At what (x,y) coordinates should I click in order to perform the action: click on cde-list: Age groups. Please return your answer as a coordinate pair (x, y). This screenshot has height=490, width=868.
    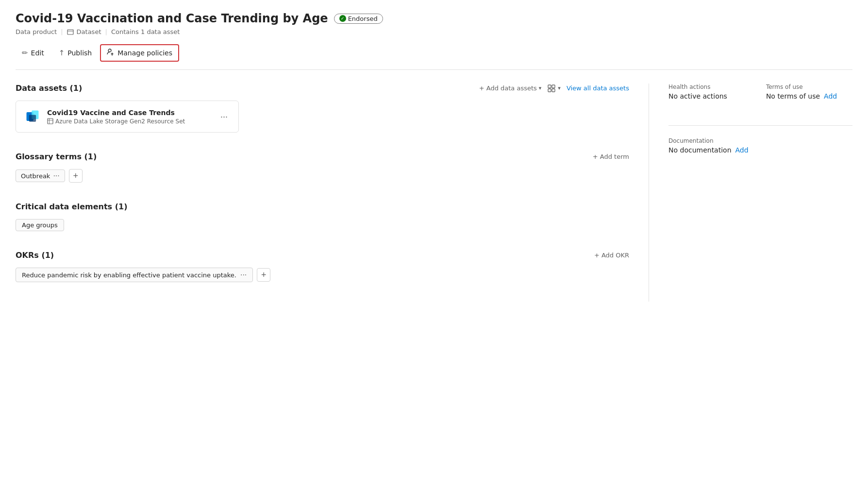
    Looking at the image, I should click on (322, 225).